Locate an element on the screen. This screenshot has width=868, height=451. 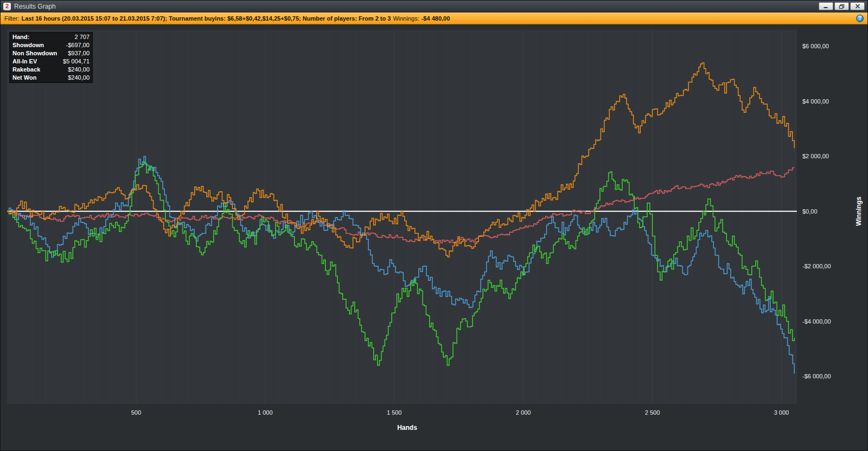
stat-value: 2 707 is located at coordinates (82, 37).